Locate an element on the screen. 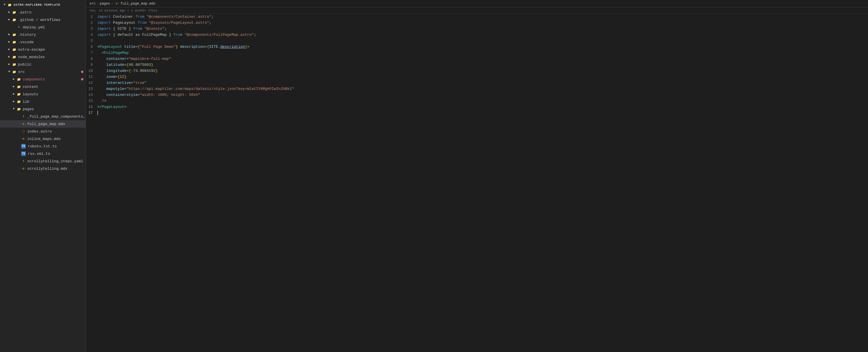 Image resolution: width=868 pixels, height=352 pixels. line-content: <FullPageMap is located at coordinates (483, 53).